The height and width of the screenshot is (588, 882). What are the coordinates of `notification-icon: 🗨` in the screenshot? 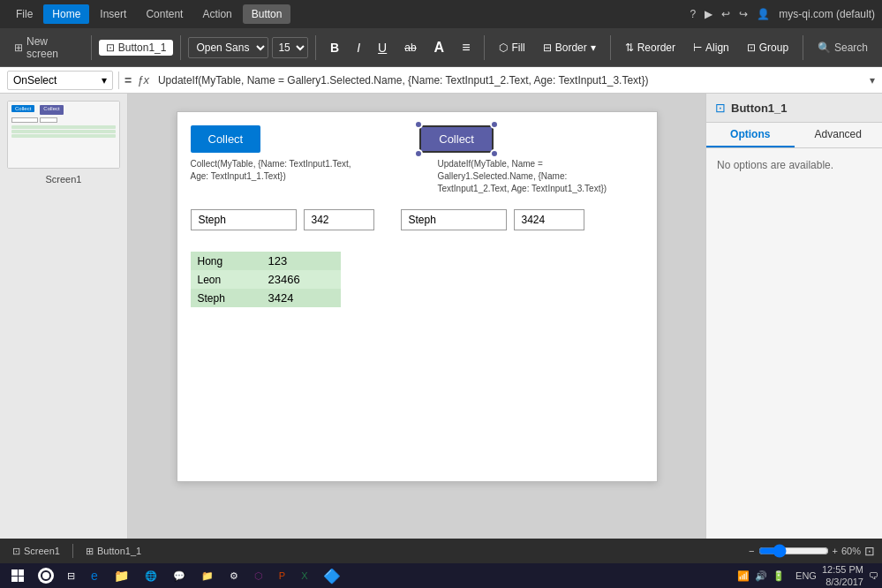 It's located at (874, 576).